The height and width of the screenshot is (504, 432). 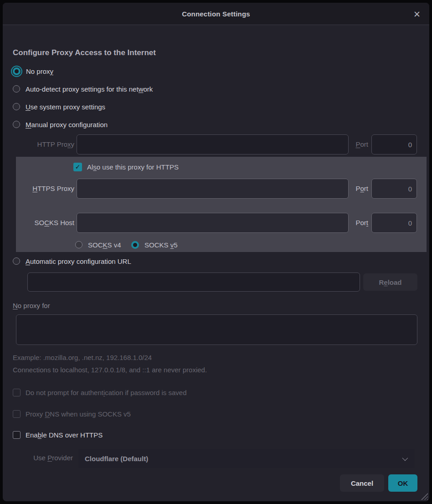 What do you see at coordinates (16, 393) in the screenshot?
I see `no-prompt-auth-checkbox` at bounding box center [16, 393].